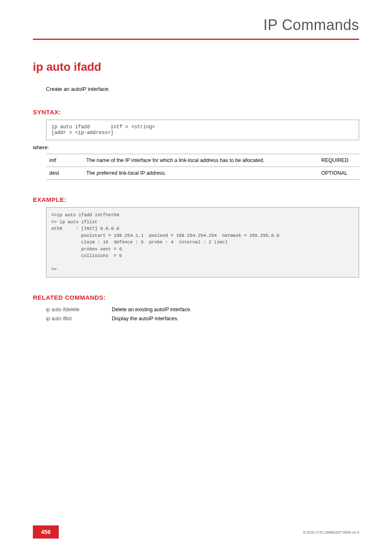  What do you see at coordinates (119, 319) in the screenshot?
I see `table-row: ip auto iflist Display the autoIP interf…` at bounding box center [119, 319].